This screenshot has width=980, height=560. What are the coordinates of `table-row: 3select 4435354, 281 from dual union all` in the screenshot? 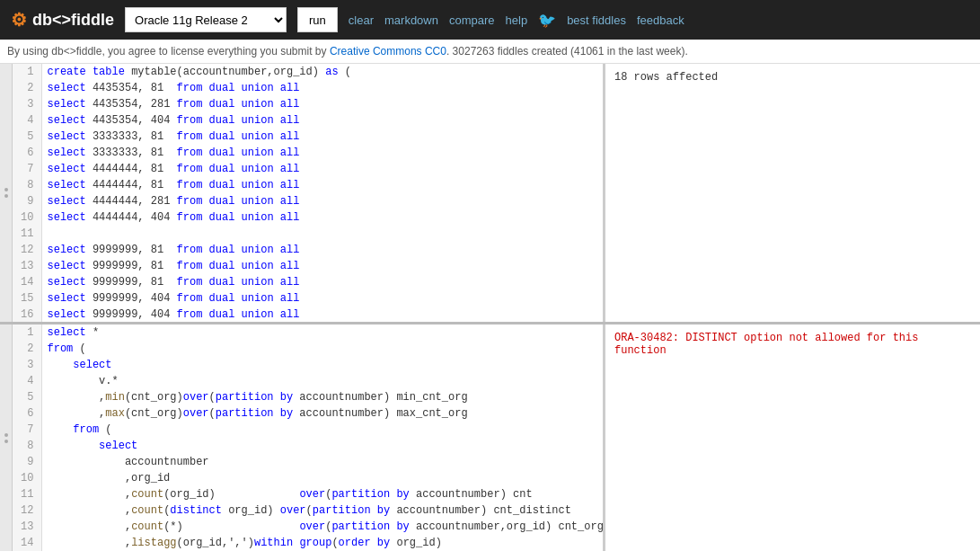 It's located at (307, 104).